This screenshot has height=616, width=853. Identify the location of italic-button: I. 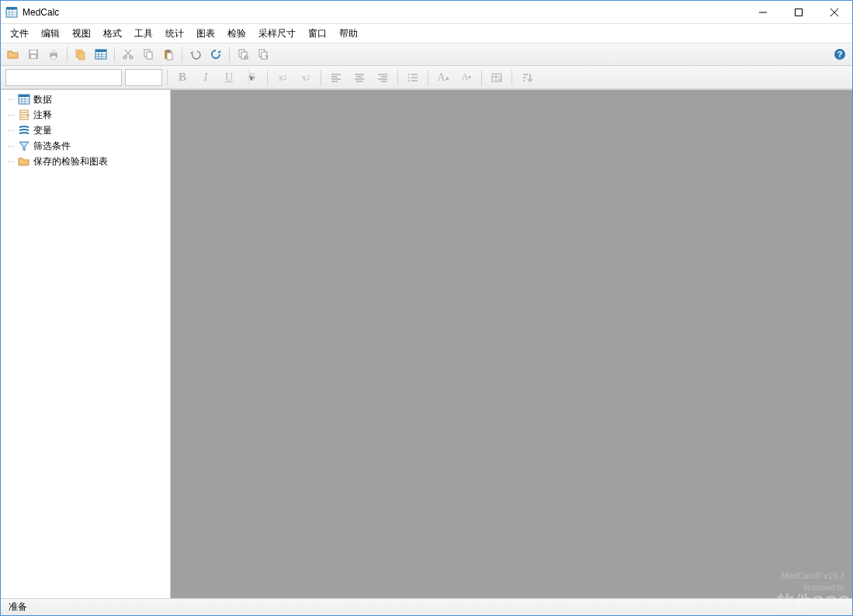
(206, 78).